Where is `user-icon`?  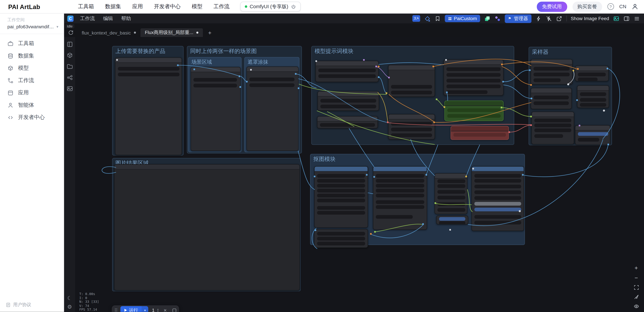 user-icon is located at coordinates (635, 6).